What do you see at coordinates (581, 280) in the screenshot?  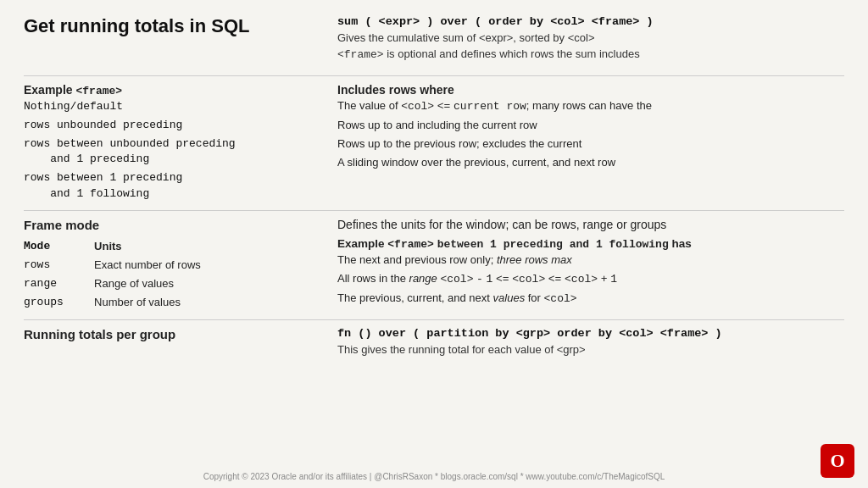 I see `code-col3: <col>` at bounding box center [581, 280].